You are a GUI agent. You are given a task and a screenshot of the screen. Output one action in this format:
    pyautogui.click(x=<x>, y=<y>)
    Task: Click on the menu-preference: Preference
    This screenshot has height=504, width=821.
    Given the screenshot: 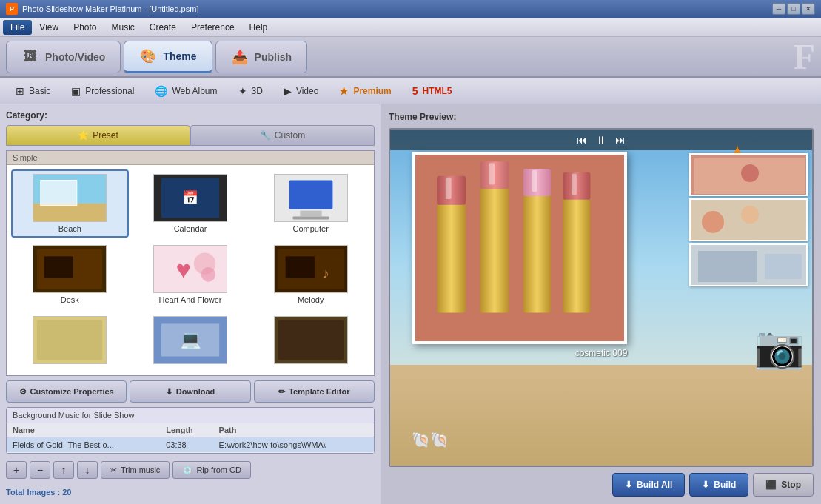 What is the action you would take?
    pyautogui.click(x=213, y=27)
    